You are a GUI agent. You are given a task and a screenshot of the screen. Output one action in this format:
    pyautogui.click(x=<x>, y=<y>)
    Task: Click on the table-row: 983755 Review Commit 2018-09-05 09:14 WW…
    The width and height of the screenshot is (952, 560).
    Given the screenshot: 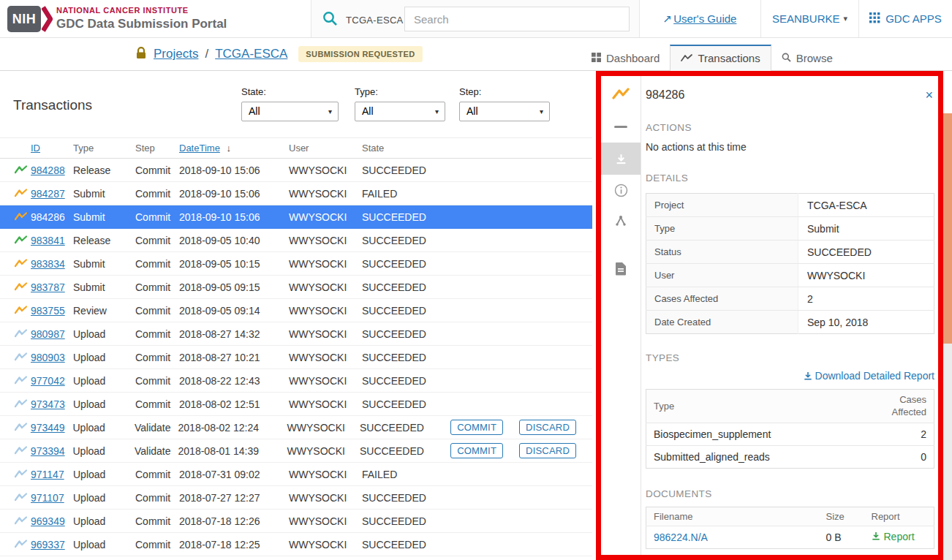 What is the action you would take?
    pyautogui.click(x=296, y=311)
    